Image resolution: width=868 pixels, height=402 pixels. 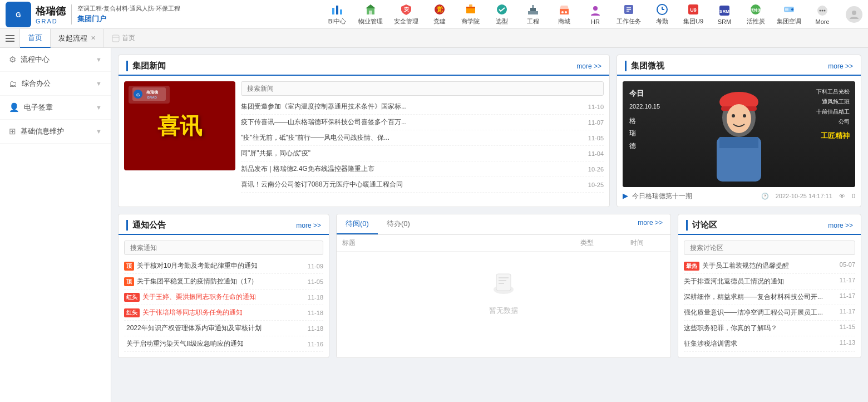 What do you see at coordinates (789, 9) in the screenshot?
I see `air-icon` at bounding box center [789, 9].